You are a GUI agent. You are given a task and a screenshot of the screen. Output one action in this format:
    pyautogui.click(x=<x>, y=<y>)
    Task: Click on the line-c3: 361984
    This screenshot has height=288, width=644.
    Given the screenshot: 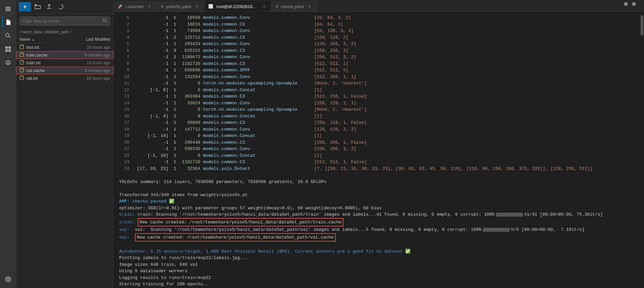 What is the action you would take?
    pyautogui.click(x=190, y=97)
    